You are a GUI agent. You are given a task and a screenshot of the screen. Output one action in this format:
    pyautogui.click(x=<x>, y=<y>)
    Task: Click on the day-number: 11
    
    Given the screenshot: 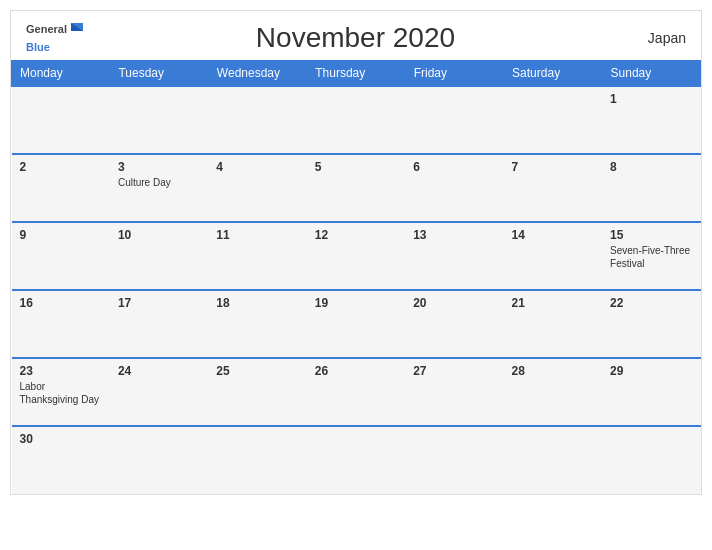 What is the action you would take?
    pyautogui.click(x=257, y=235)
    